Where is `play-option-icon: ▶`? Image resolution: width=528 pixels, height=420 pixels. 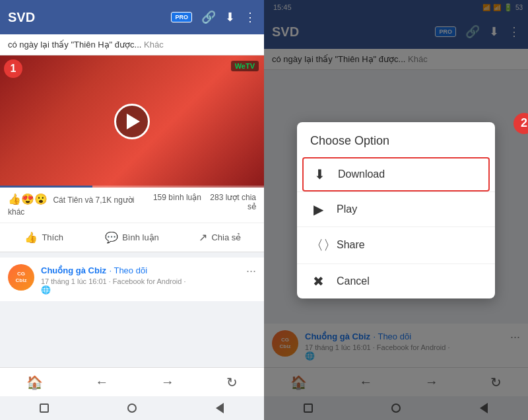 play-option-icon: ▶ is located at coordinates (318, 209).